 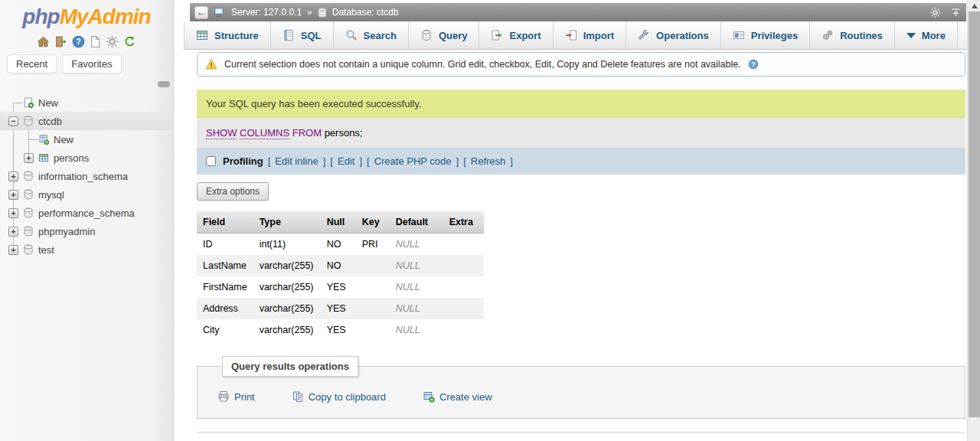 What do you see at coordinates (351, 35) in the screenshot?
I see `search-icon` at bounding box center [351, 35].